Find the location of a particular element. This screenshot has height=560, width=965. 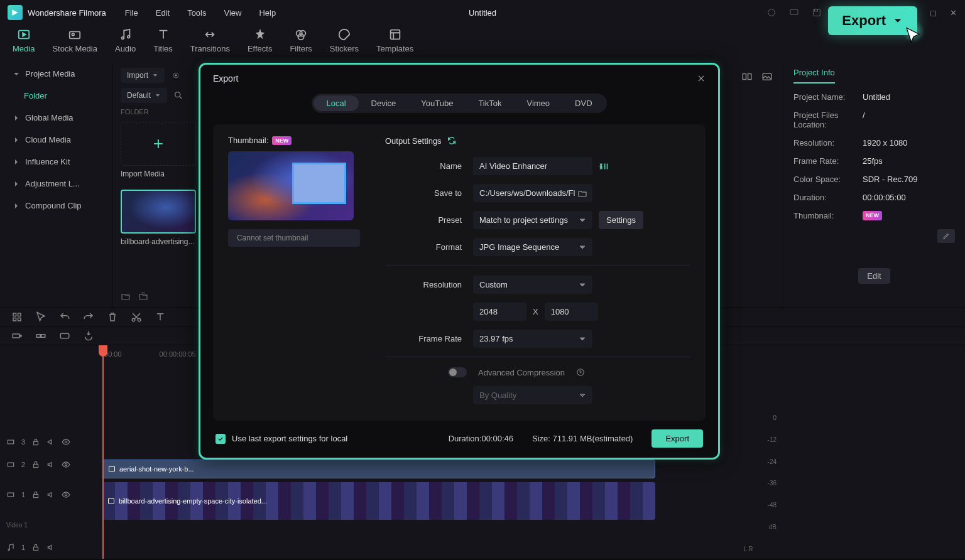

sidebar-global-media: Global Media is located at coordinates (57, 118).